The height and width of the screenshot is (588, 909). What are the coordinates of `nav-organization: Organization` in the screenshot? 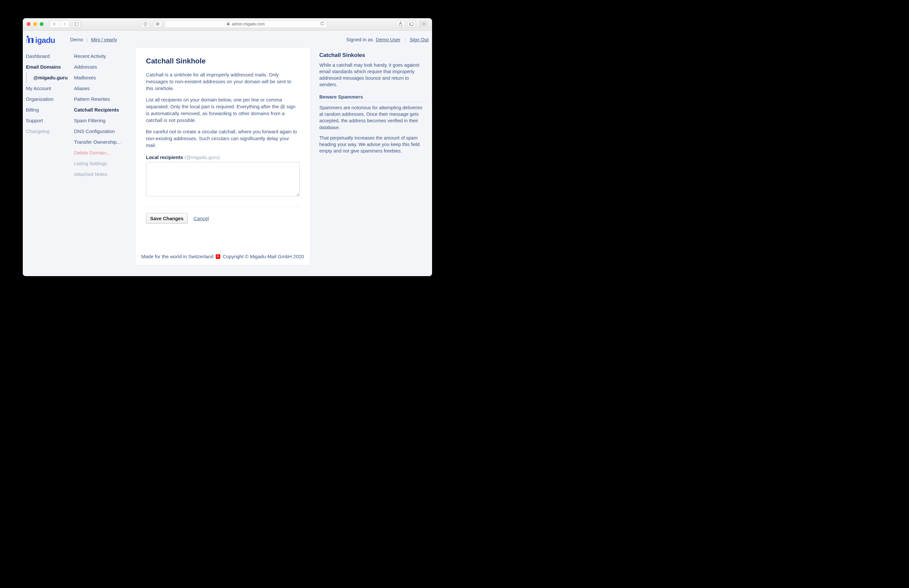 It's located at (50, 99).